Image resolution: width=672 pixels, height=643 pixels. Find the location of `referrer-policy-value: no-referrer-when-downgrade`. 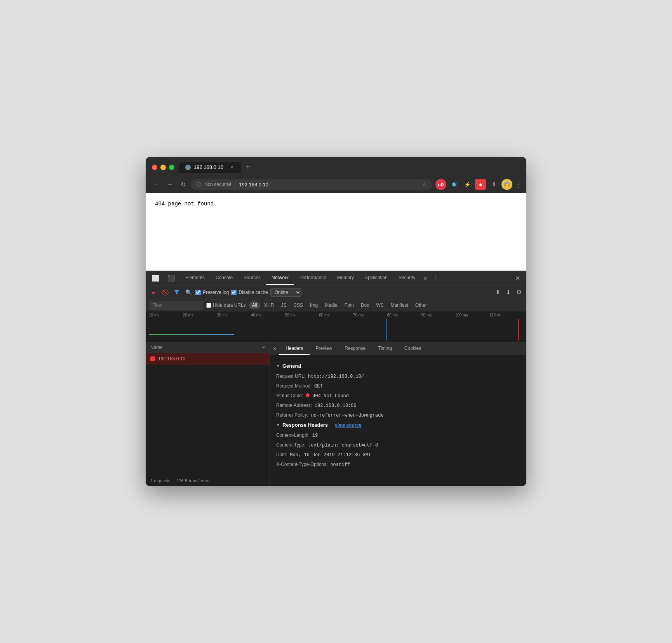

referrer-policy-value: no-referrer-when-downgrade is located at coordinates (347, 415).